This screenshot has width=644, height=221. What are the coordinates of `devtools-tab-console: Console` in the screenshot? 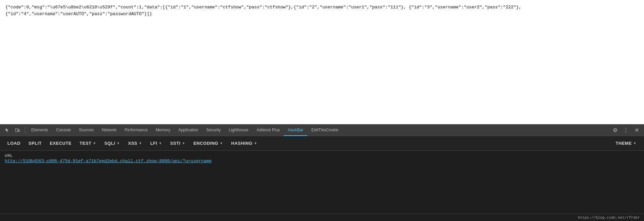 It's located at (63, 130).